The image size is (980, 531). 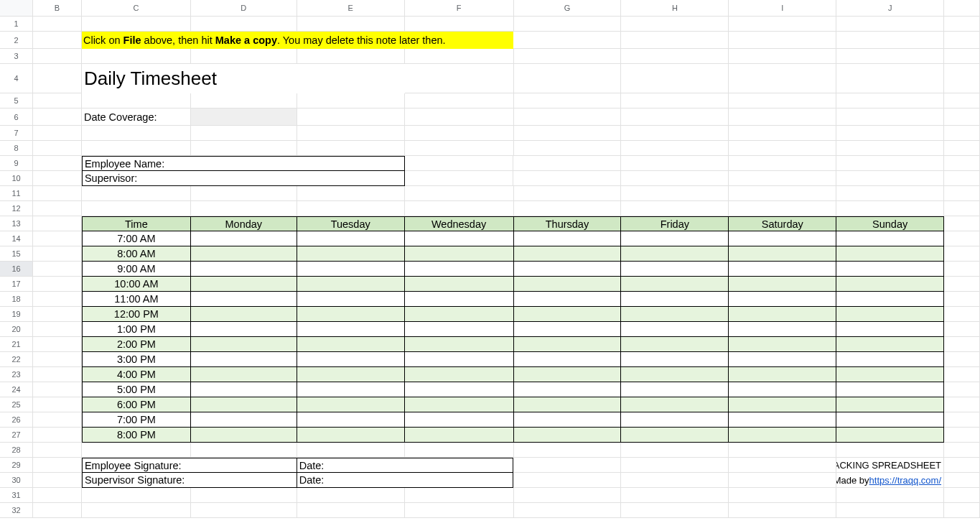 I want to click on time-slot: 8:00 PM, so click(x=136, y=435).